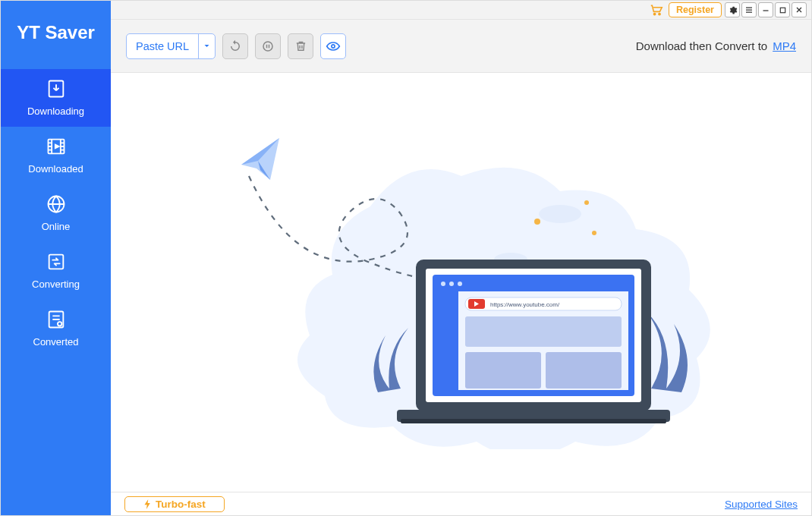 The width and height of the screenshot is (812, 516). I want to click on chevron-down-icon, so click(206, 46).